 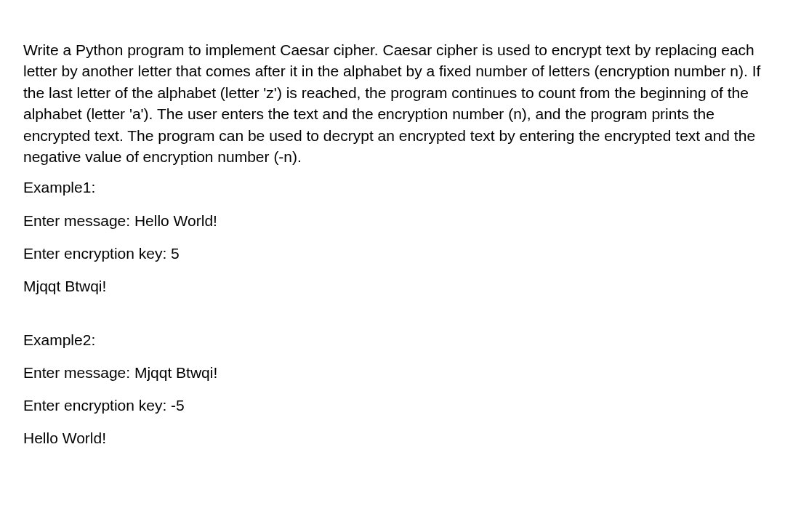 I want to click on example2-enter-key: Enter encryption key: -5, so click(x=393, y=406).